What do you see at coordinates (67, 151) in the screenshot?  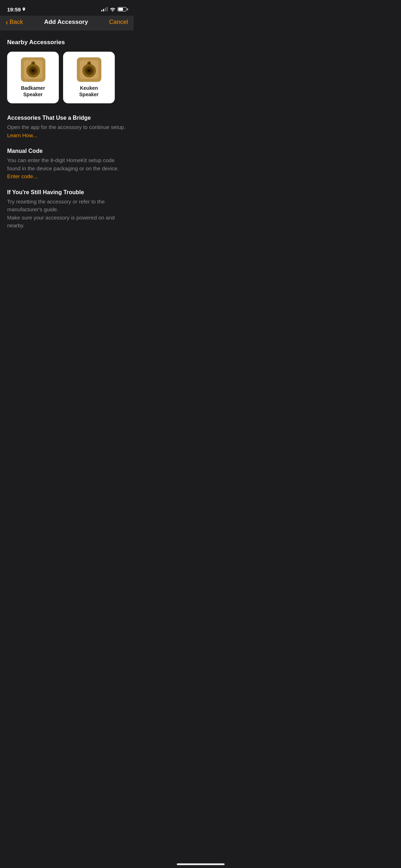 I see `manual-code-heading: Manual Code` at bounding box center [67, 151].